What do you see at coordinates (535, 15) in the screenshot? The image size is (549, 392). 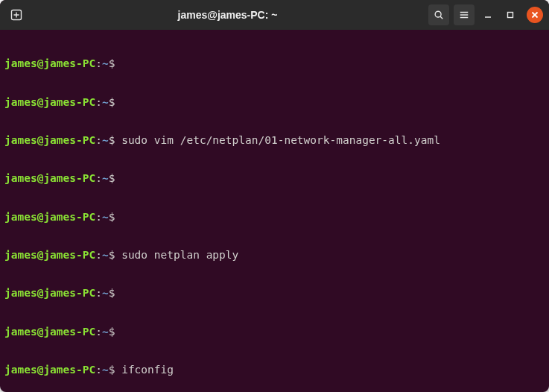 I see `close-button` at bounding box center [535, 15].